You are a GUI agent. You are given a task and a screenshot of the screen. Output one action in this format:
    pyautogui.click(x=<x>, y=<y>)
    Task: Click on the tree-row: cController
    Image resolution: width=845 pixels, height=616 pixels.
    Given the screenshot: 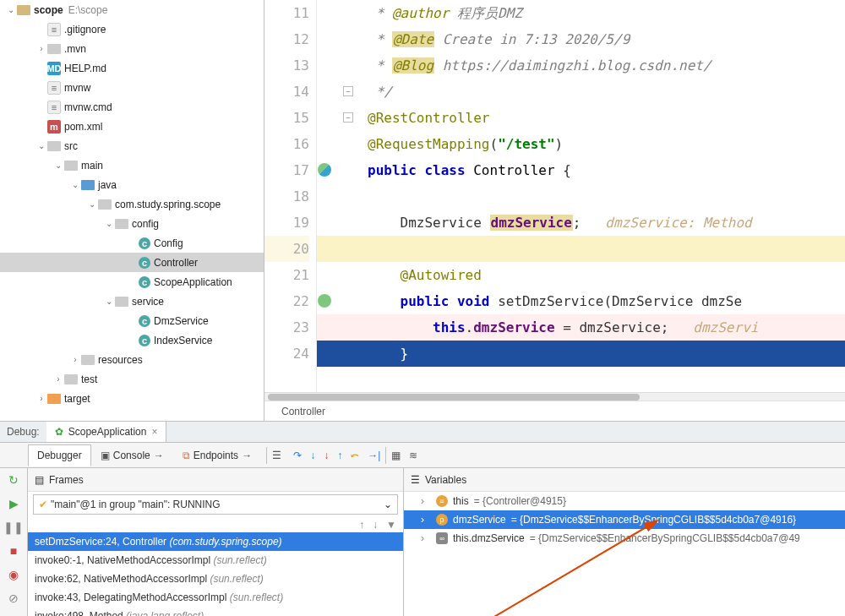 What is the action you would take?
    pyautogui.click(x=132, y=262)
    